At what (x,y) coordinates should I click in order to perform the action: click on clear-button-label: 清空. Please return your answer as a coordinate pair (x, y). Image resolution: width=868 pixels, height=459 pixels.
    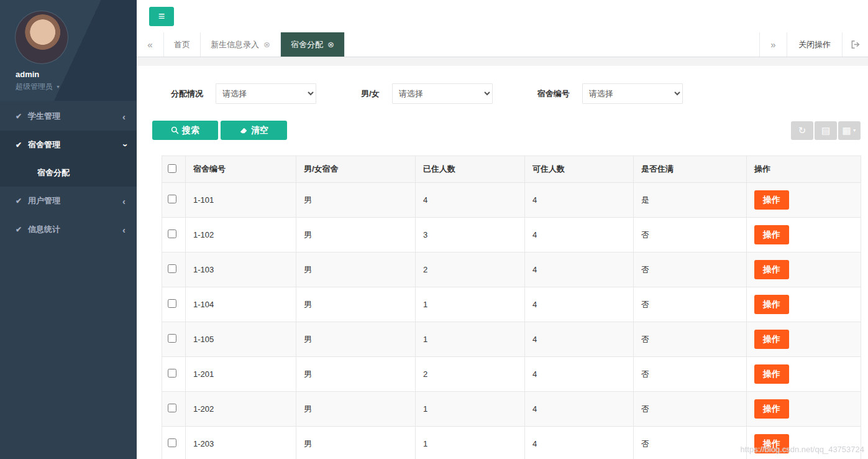
    Looking at the image, I should click on (260, 131).